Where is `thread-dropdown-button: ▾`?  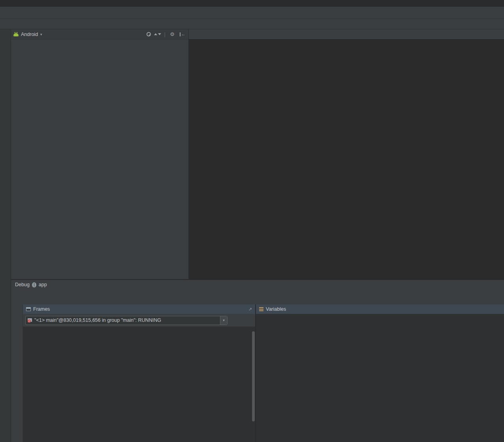 thread-dropdown-button: ▾ is located at coordinates (224, 320).